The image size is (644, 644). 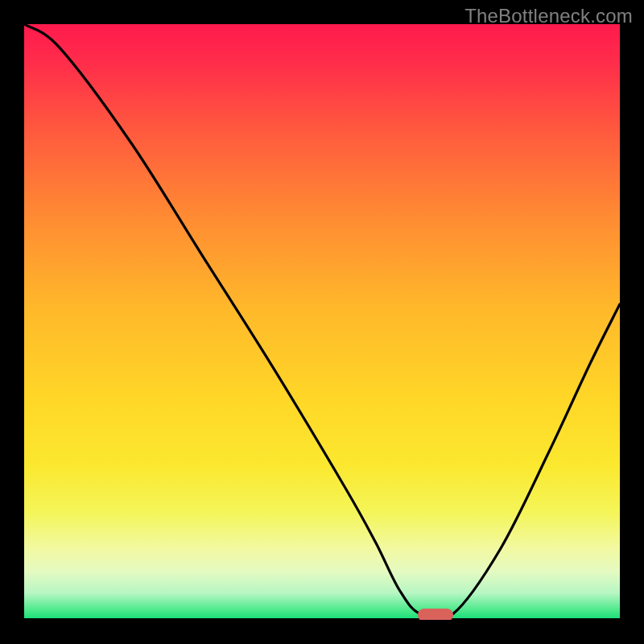 I want to click on watermark-text: TheBottleneck.com, so click(x=549, y=16).